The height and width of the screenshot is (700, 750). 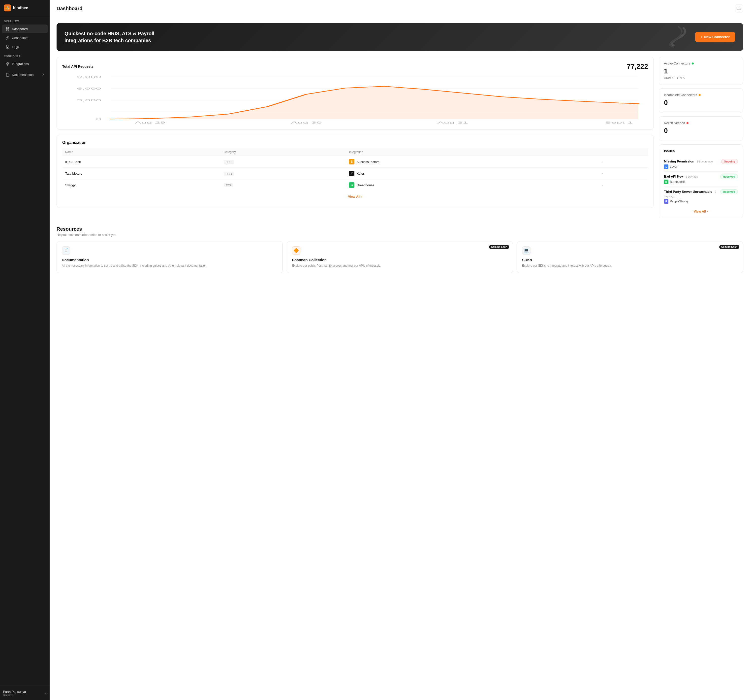 I want to click on external-link-icon: ↗, so click(x=43, y=75).